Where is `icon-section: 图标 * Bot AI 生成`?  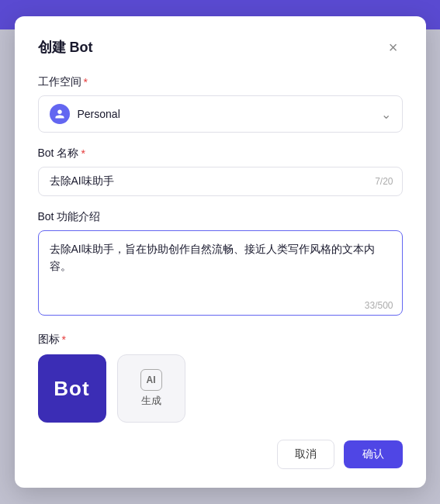 icon-section: 图标 * Bot AI 生成 is located at coordinates (220, 378).